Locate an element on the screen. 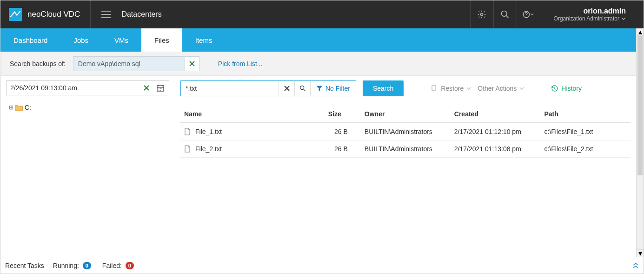 This screenshot has height=274, width=644. user-name: orion.admin is located at coordinates (590, 11).